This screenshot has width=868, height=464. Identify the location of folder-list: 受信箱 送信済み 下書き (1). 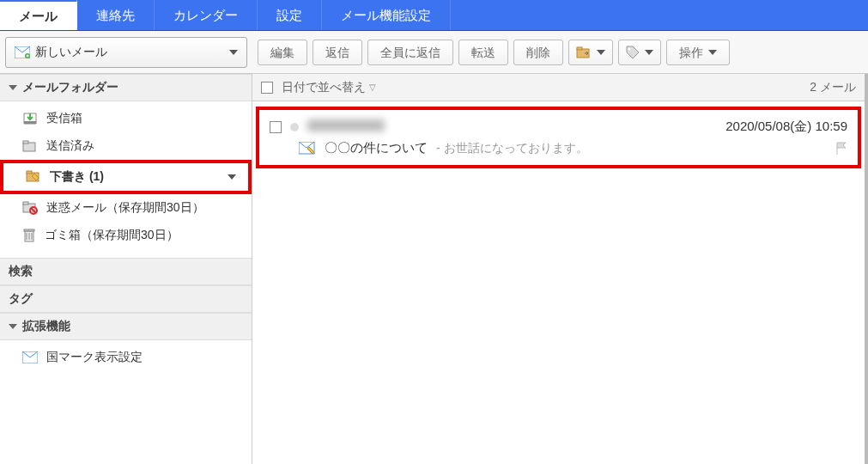
(125, 180).